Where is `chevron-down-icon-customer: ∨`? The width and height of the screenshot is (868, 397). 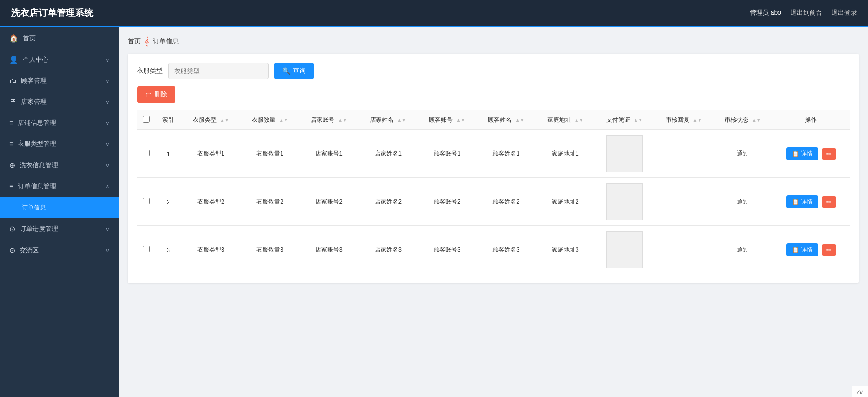 chevron-down-icon-customer: ∨ is located at coordinates (108, 81).